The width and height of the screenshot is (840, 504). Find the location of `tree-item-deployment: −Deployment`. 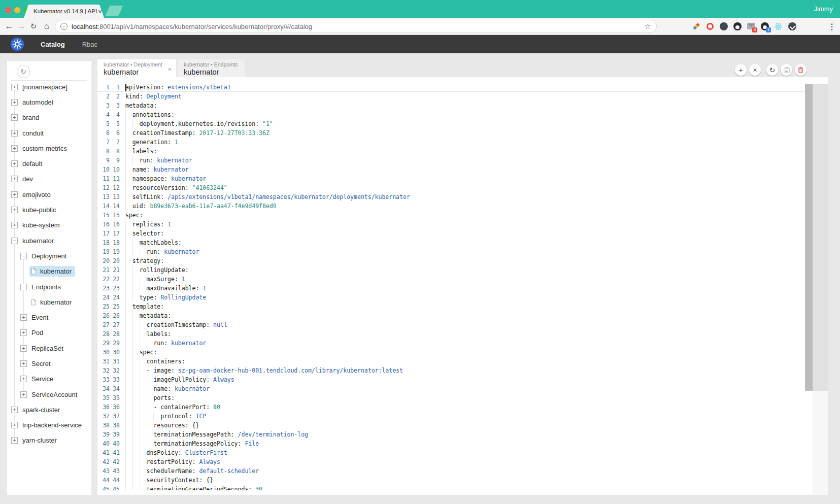

tree-item-deployment: −Deployment is located at coordinates (49, 256).